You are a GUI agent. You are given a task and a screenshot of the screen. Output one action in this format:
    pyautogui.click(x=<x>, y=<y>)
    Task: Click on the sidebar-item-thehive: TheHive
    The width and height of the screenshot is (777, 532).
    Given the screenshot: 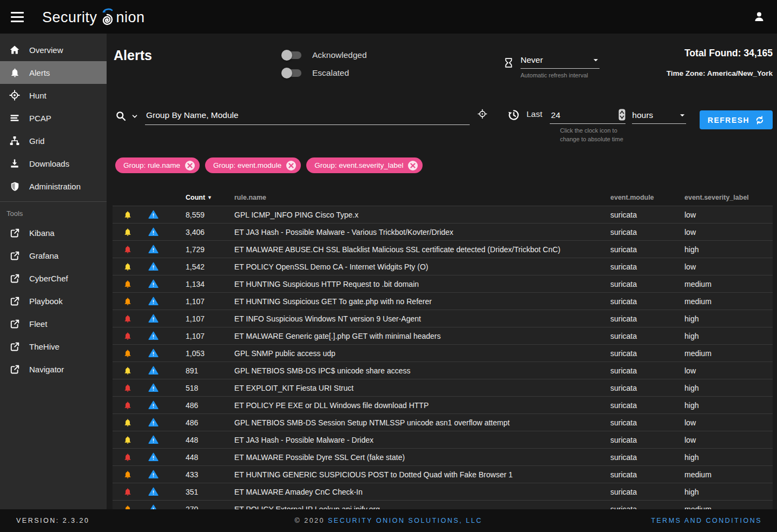 What is the action you would take?
    pyautogui.click(x=53, y=346)
    